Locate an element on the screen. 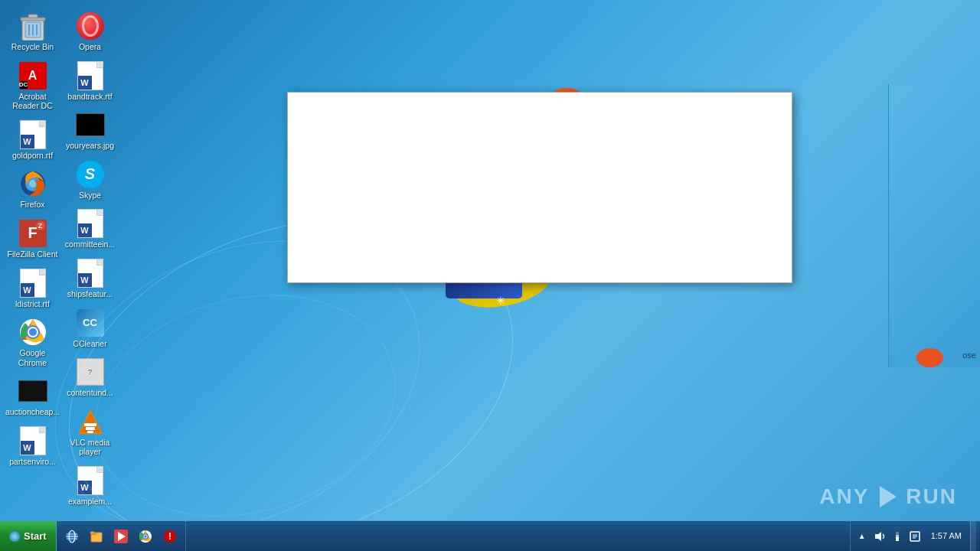 The image size is (980, 551). desktop-icon-contentund: ? contentund... is located at coordinates (90, 378).